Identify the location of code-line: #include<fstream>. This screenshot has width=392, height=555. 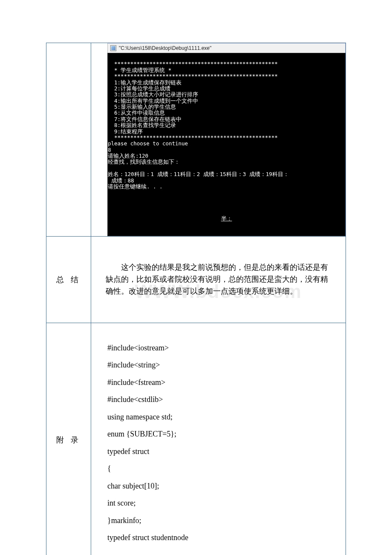
(136, 382).